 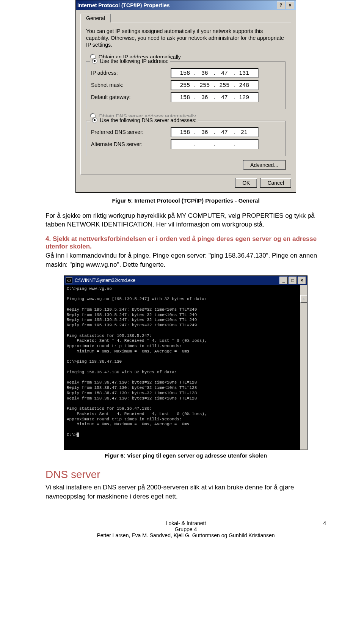 I want to click on gateway-label: Default gateway:, so click(x=131, y=97).